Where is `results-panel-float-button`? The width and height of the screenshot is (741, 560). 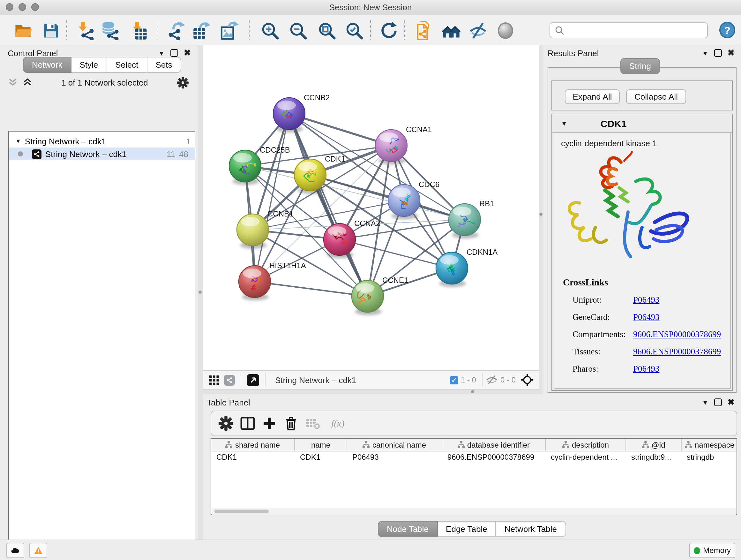 results-panel-float-button is located at coordinates (718, 53).